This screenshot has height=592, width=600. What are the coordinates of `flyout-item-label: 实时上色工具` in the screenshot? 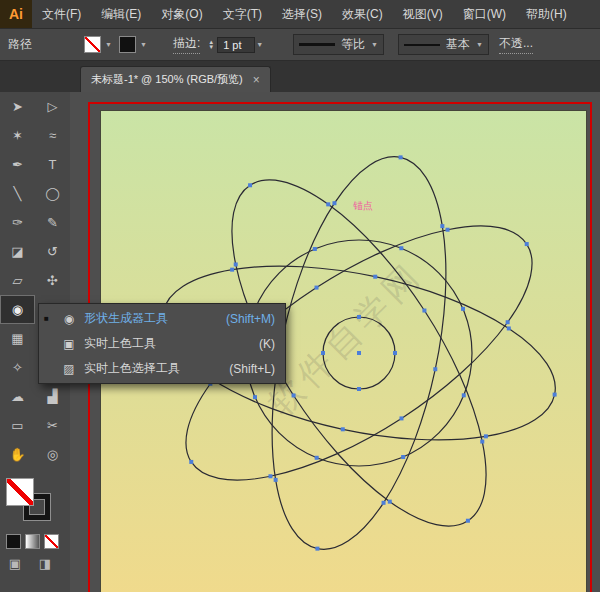 It's located at (120, 344).